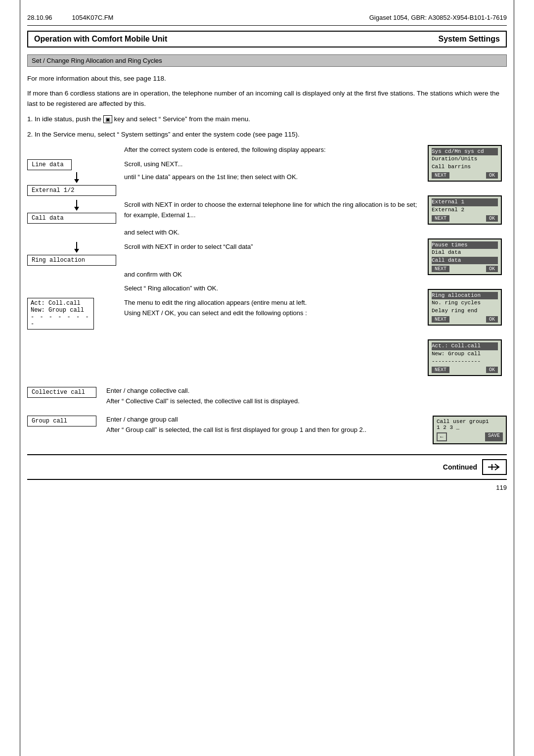 The image size is (534, 756). I want to click on lcd3-ok-btn: OK, so click(492, 269).